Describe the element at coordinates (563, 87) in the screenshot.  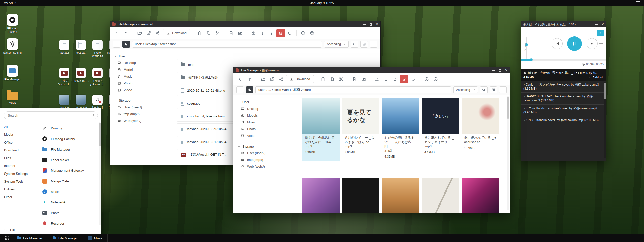
I see `playlist-item: Cynic _ ポリスピカデリー cover. by 柘榴-zakuro-.mp…` at that location.